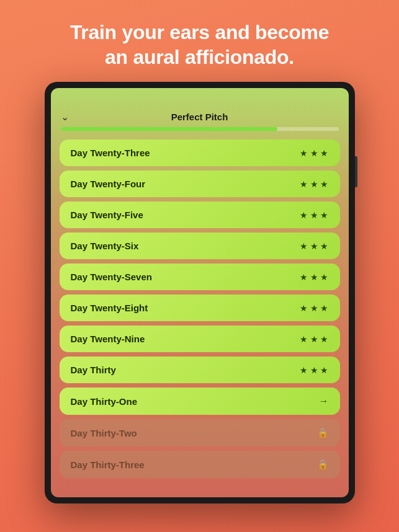 The image size is (399, 532). I want to click on day-label-24: Day Twenty-Four, so click(108, 184).